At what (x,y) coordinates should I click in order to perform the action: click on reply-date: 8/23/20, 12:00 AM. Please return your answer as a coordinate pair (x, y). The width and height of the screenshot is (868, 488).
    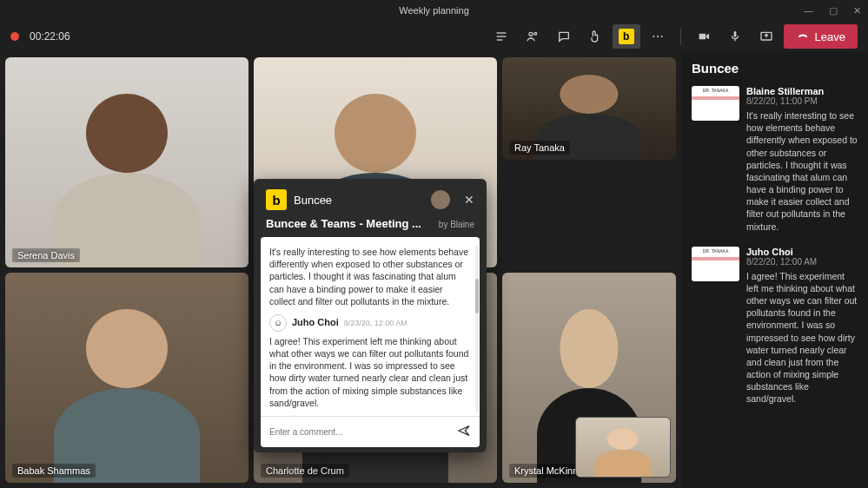
    Looking at the image, I should click on (375, 323).